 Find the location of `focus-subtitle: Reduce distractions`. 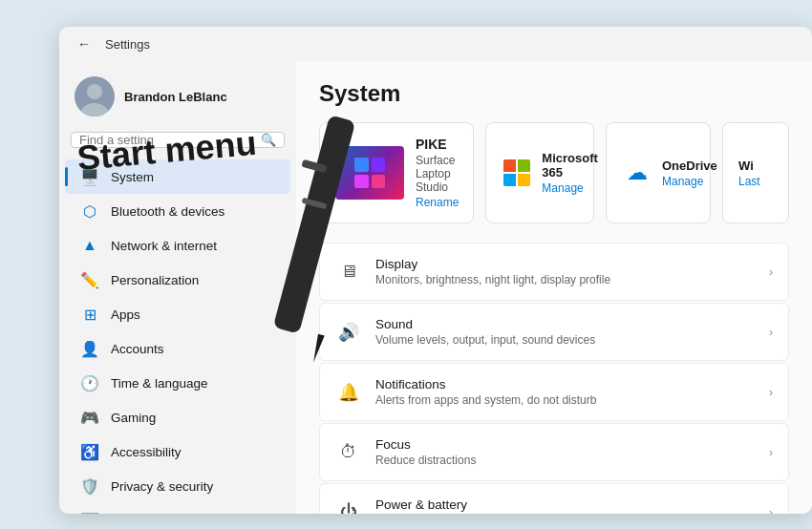

focus-subtitle: Reduce distractions is located at coordinates (566, 460).